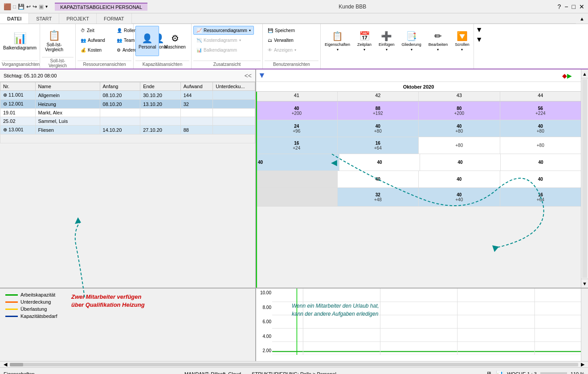 This screenshot has width=588, height=374. Describe the element at coordinates (248, 76) in the screenshot. I see `stichtag-nav-back: <<` at that location.